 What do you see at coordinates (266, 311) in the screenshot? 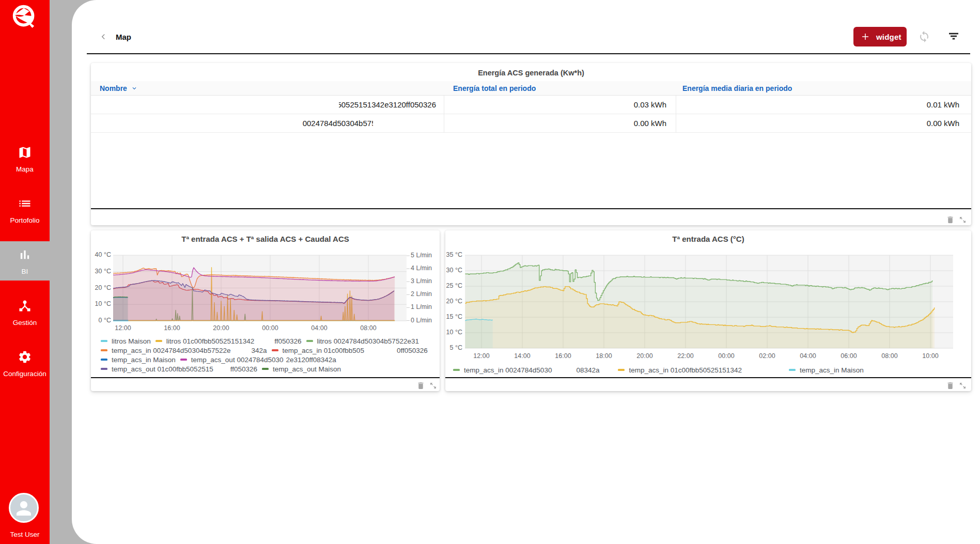
I see `left-chart-widget: Tª entrada ACS + Tª salida ACS + Caudal …` at bounding box center [266, 311].